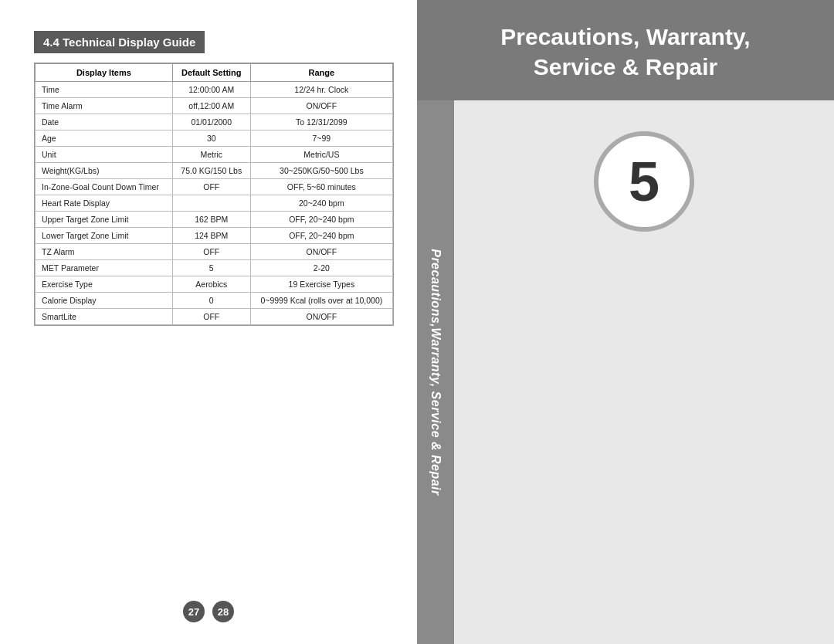 The width and height of the screenshot is (834, 644). What do you see at coordinates (104, 73) in the screenshot?
I see `col-header-display-items: Display Items` at bounding box center [104, 73].